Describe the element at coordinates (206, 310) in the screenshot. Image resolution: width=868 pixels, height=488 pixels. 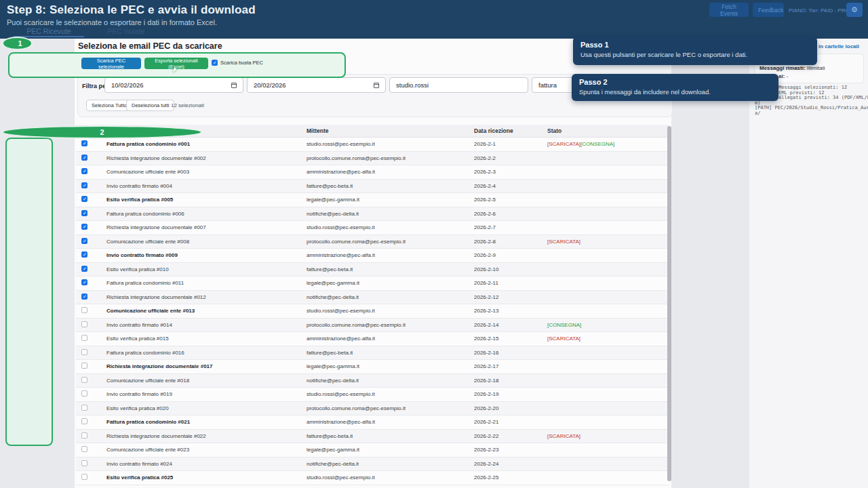
I see `row-subject: Comunicazione ufficiale ente #013` at that location.